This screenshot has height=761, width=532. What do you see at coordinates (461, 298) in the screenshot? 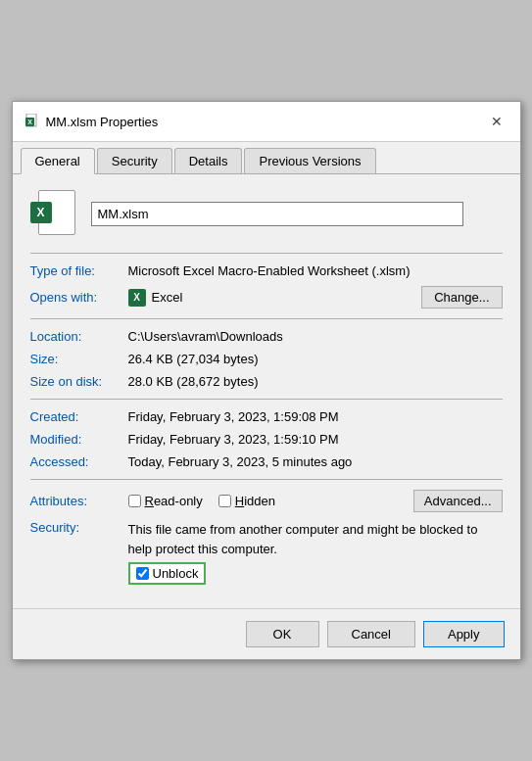
I see `change-button: Change...` at bounding box center [461, 298].